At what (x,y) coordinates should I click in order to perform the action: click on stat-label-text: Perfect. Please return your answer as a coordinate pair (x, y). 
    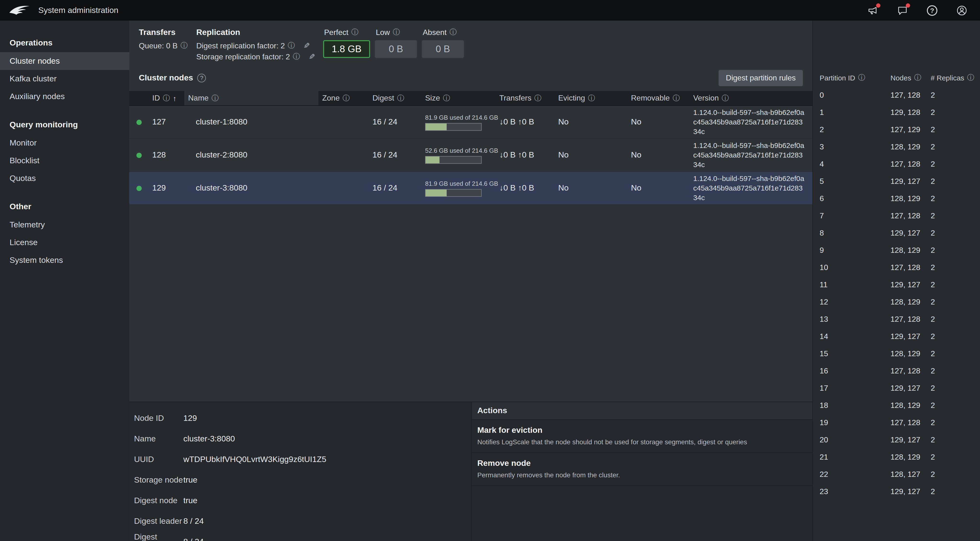
    Looking at the image, I should click on (336, 32).